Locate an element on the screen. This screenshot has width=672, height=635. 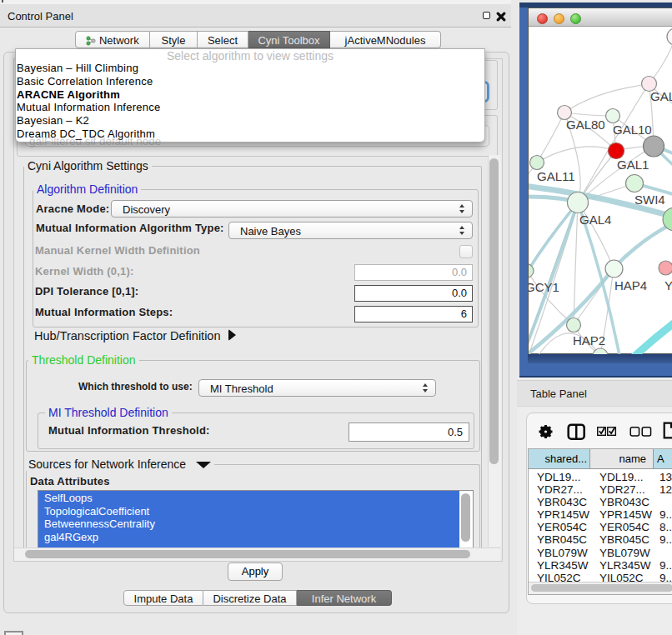
svg-text: HAP4 is located at coordinates (630, 285).